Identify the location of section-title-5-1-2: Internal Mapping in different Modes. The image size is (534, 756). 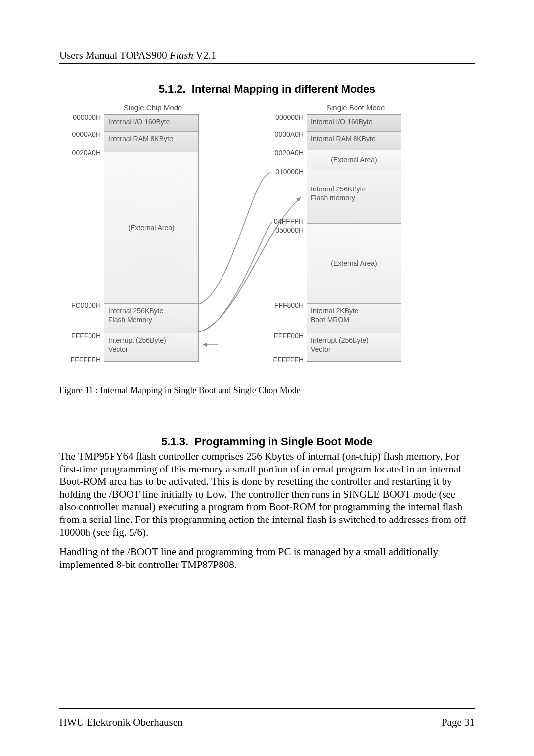
(284, 89).